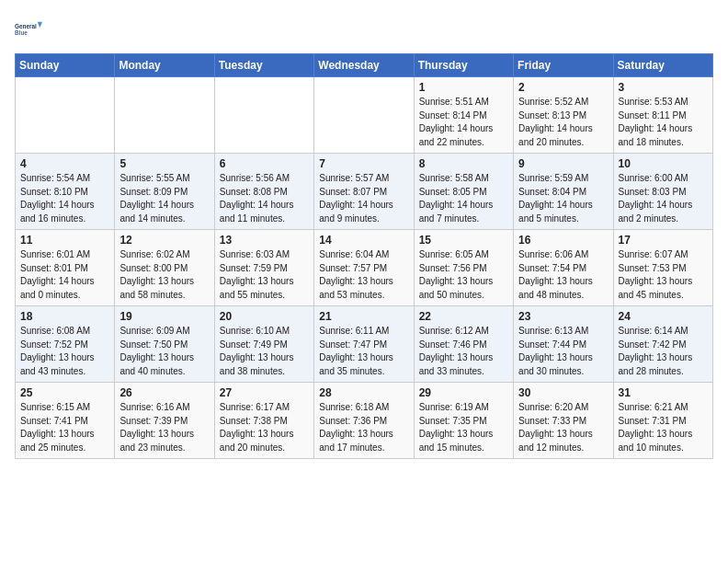  What do you see at coordinates (364, 351) in the screenshot?
I see `day-info: Sunrise: 6:11 AM Sunset: 7:47 PM Dayligh…` at bounding box center [364, 351].